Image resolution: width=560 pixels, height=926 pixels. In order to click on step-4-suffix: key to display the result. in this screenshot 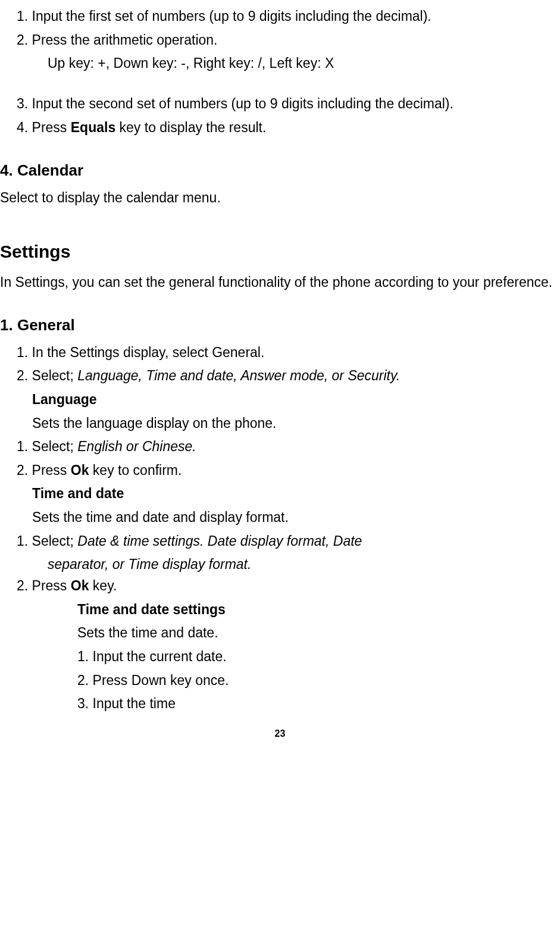, I will do `click(190, 127)`.